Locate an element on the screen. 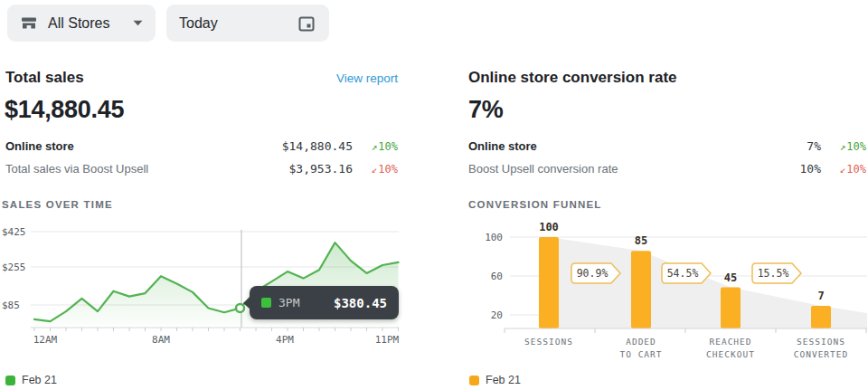 This screenshot has height=390, width=868. funnel-x-axis-labels: SESSIONS ADDED TO CART REACHED CHECKOUT … is located at coordinates (686, 347).